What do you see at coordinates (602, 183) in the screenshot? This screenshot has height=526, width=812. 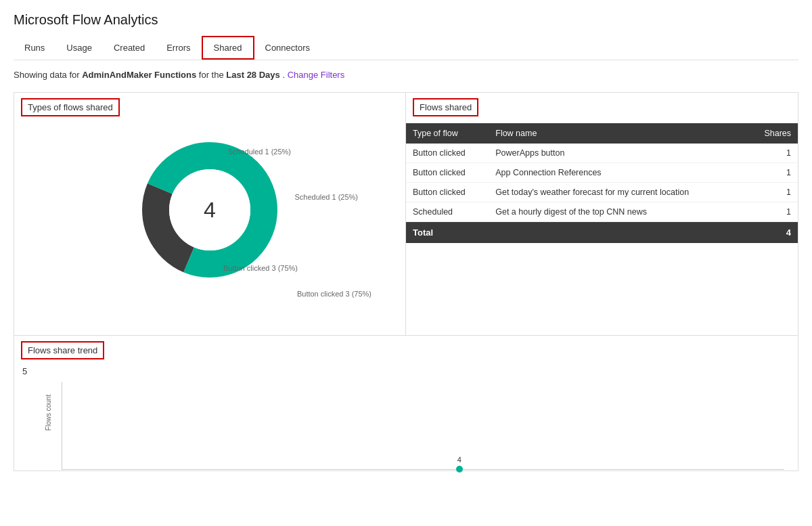 I see `table-body: Button clickedPowerApps button1Button cl…` at bounding box center [602, 183].